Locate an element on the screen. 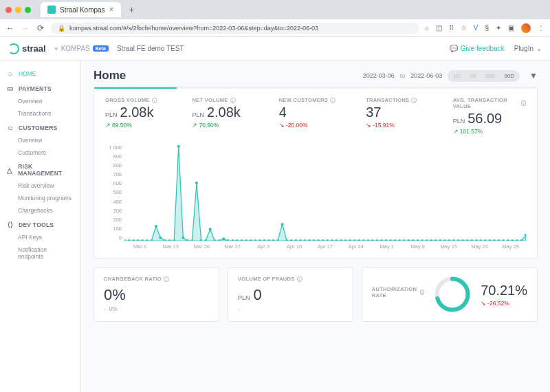 Image resolution: width=550 pixels, height=392 pixels. nav-dev-endpoints: Notification endpoints is located at coordinates (40, 253).